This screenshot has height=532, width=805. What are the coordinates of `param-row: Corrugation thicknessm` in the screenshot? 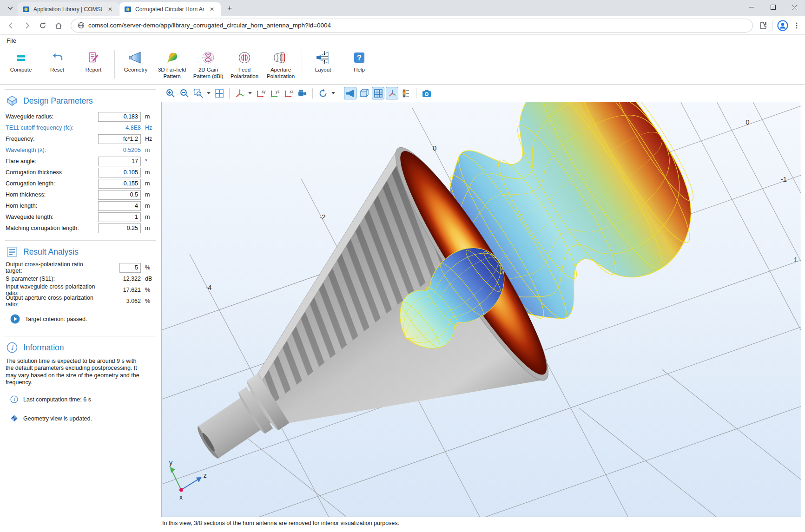 It's located at (80, 172).